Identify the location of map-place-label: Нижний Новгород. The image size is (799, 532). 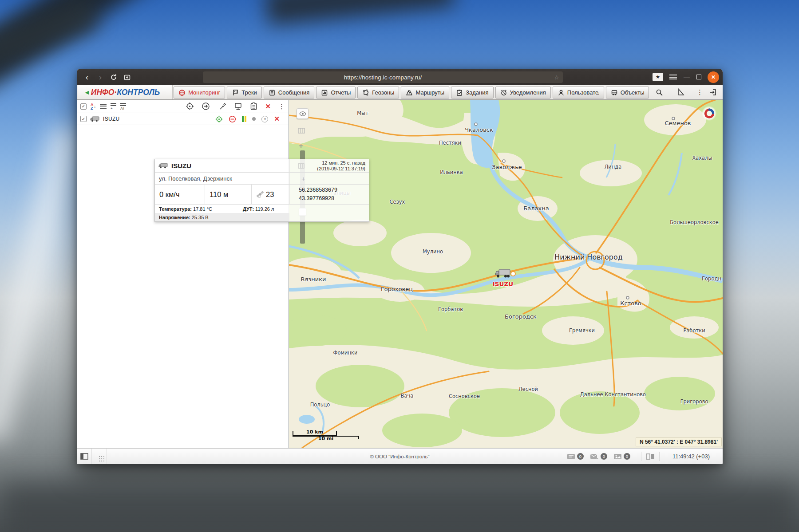
(589, 257).